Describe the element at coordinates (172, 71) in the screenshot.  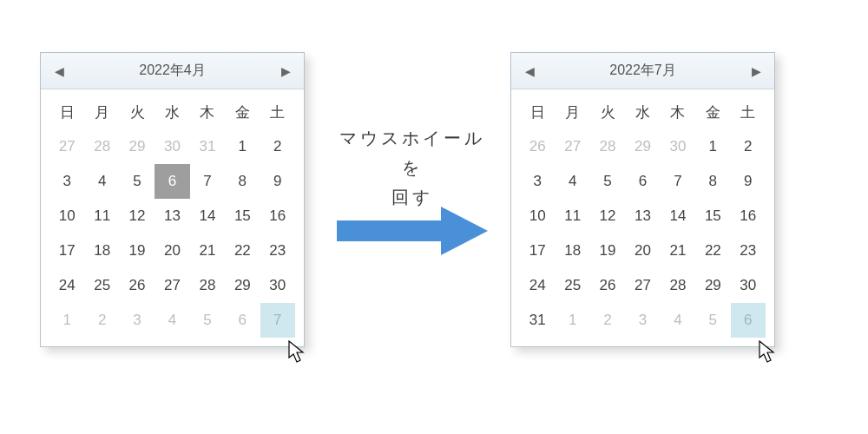
I see `calendar-title: 2022年4月` at that location.